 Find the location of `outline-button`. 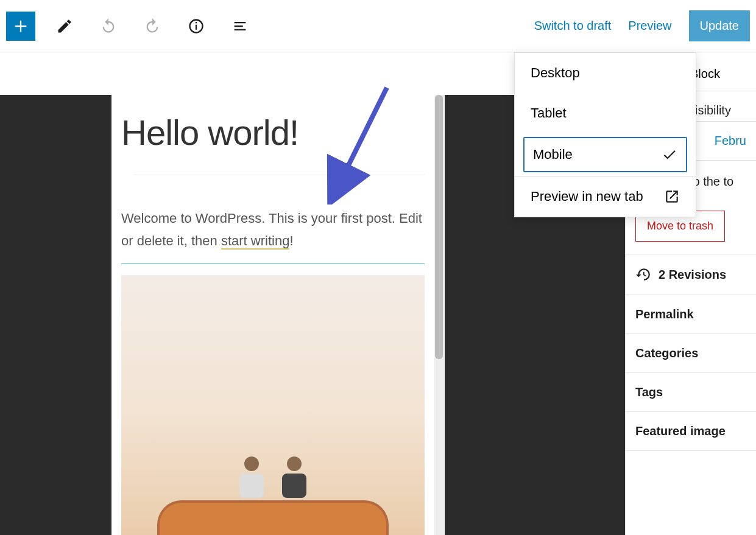

outline-button is located at coordinates (240, 26).